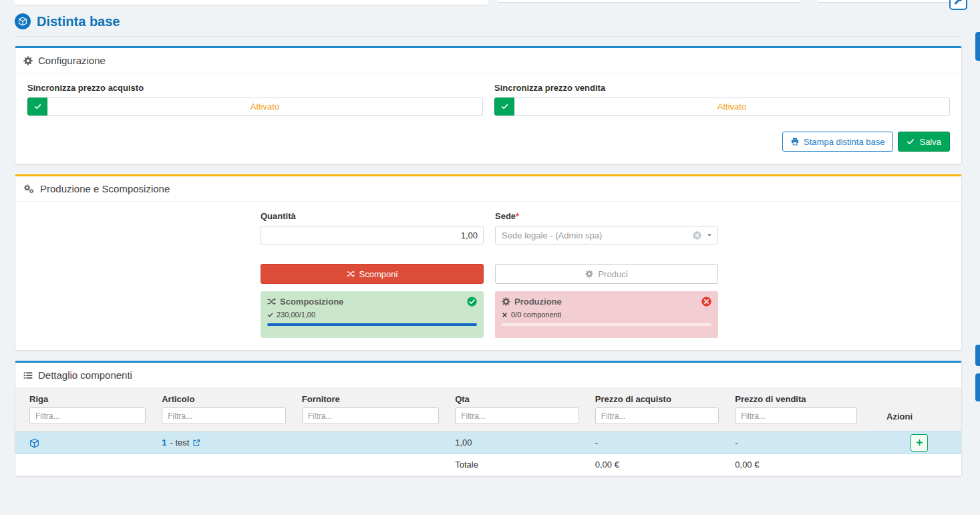  I want to click on produzione-card-title: Produzione, so click(538, 302).